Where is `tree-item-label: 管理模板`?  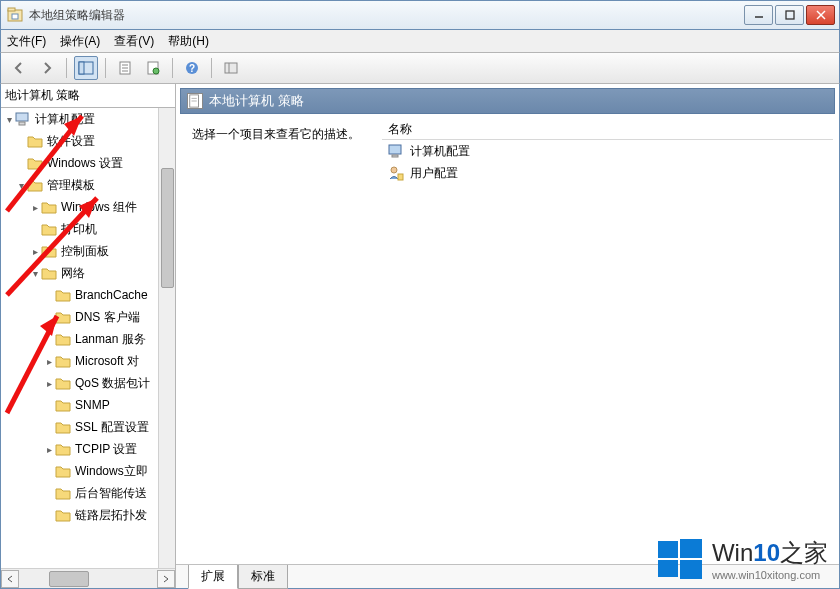 tree-item-label: 管理模板 is located at coordinates (71, 186).